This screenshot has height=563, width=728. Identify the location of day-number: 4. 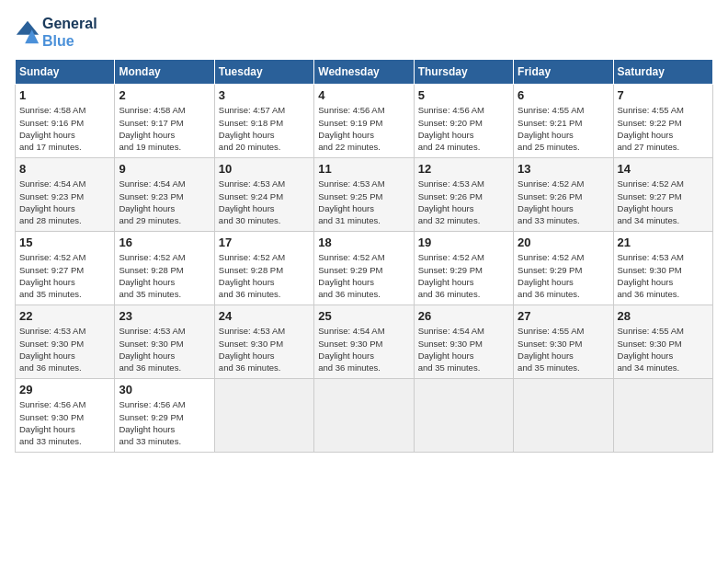
(364, 96).